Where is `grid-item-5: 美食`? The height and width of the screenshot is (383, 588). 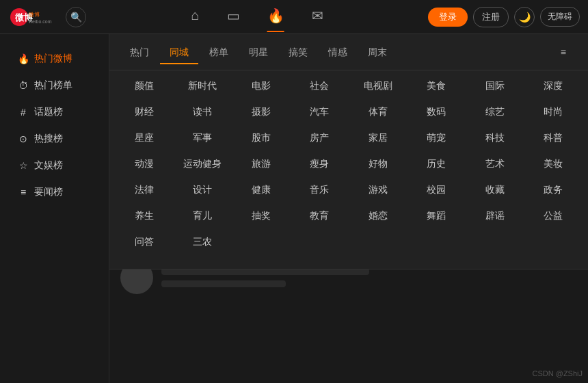
grid-item-5: 美食 is located at coordinates (437, 86).